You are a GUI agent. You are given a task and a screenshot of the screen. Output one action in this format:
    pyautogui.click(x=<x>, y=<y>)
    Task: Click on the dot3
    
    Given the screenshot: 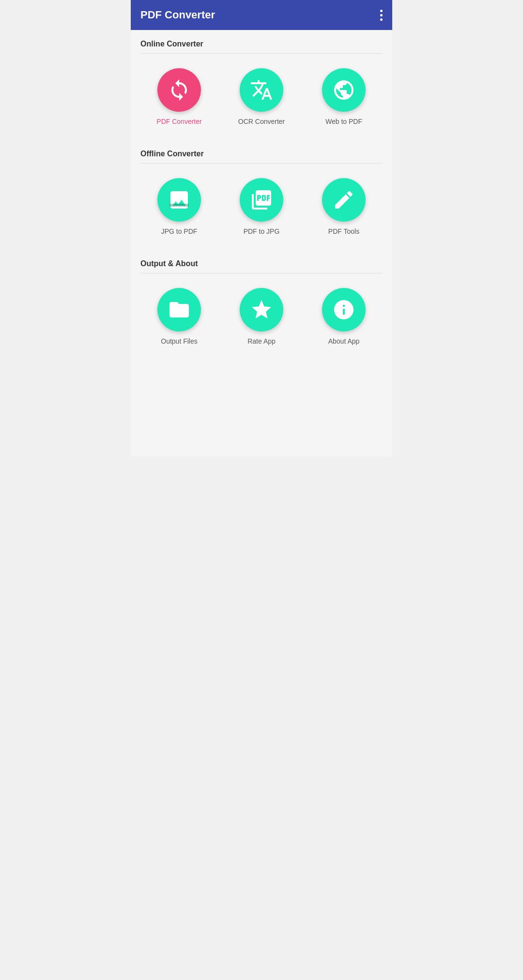 What is the action you would take?
    pyautogui.click(x=382, y=19)
    